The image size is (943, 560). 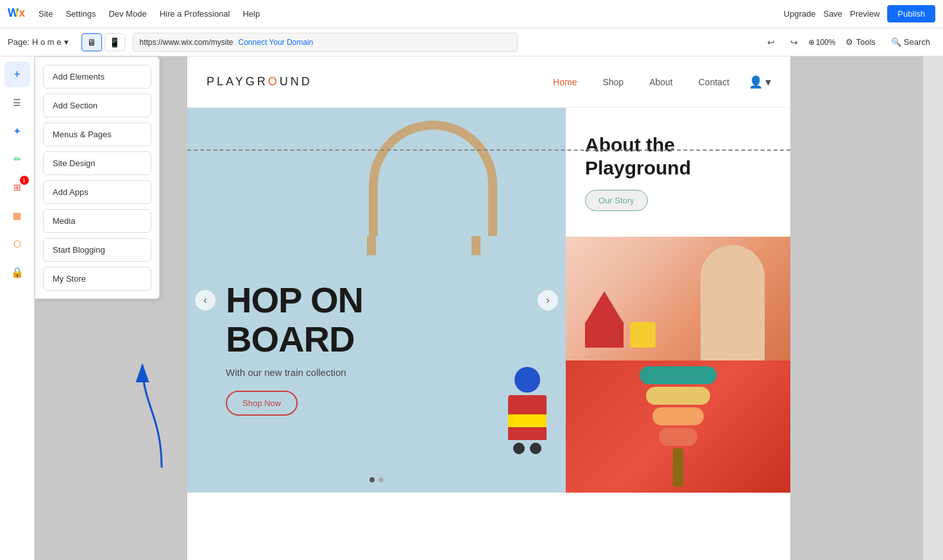 What do you see at coordinates (262, 403) in the screenshot?
I see `shop-now-button: Shop Now` at bounding box center [262, 403].